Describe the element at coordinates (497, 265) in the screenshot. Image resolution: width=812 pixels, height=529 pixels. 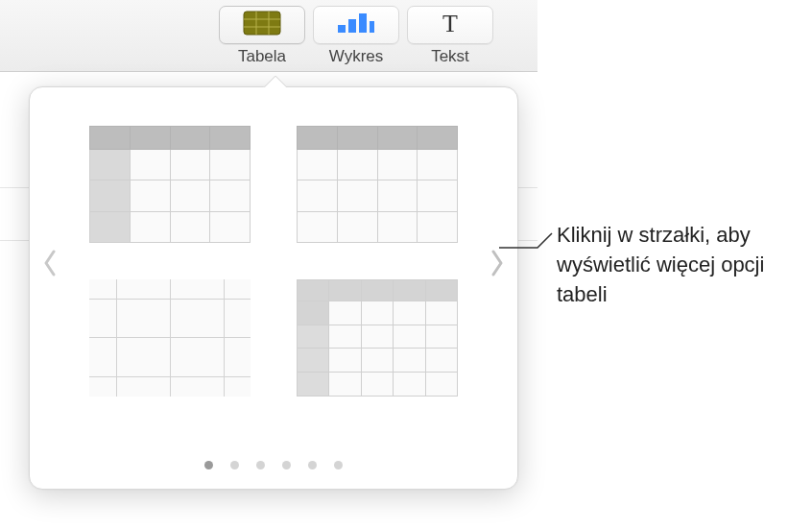
I see `next-styles-button` at that location.